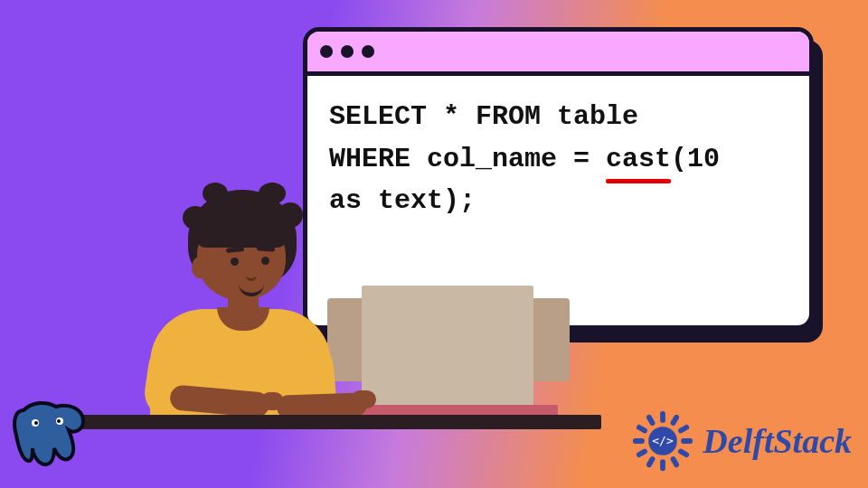 This screenshot has width=868, height=488. I want to click on code-line-2b: (10, so click(695, 159).